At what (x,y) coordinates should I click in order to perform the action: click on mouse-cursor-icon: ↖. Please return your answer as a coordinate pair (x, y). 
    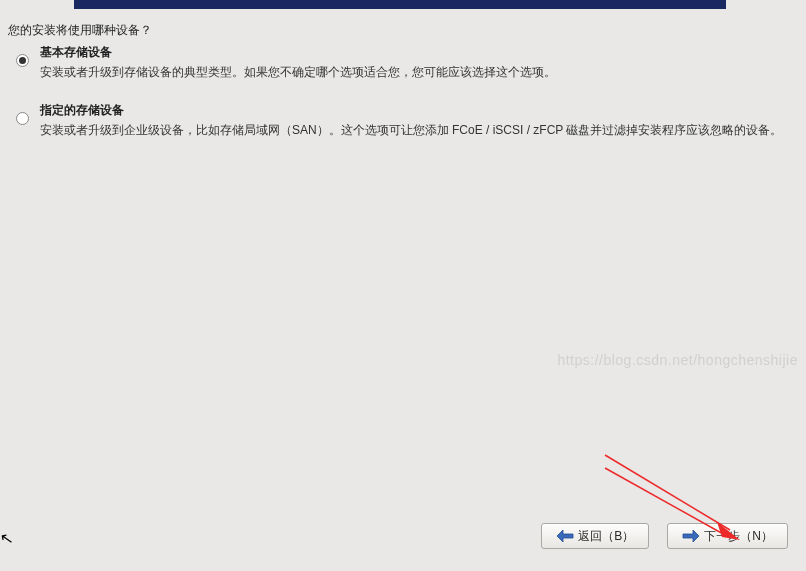
    Looking at the image, I should click on (8, 538).